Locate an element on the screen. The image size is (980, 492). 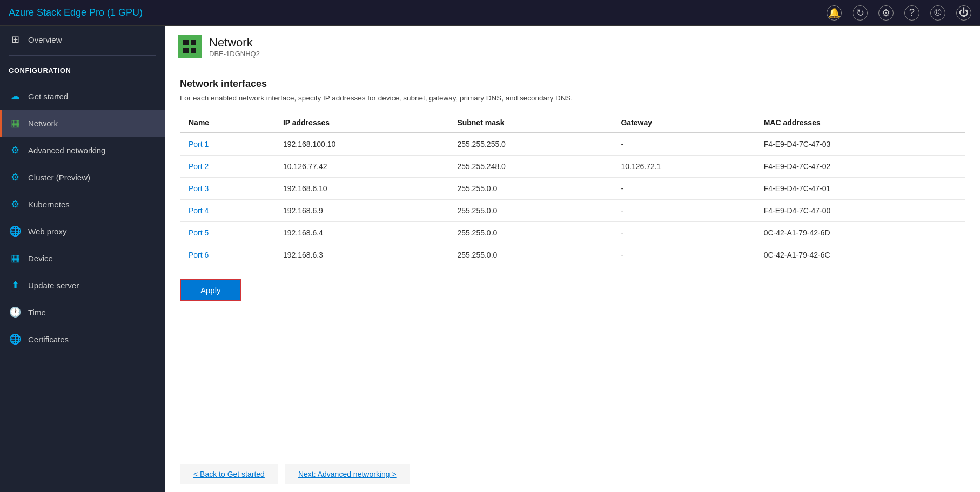
network-icon: ▦ is located at coordinates (15, 123).